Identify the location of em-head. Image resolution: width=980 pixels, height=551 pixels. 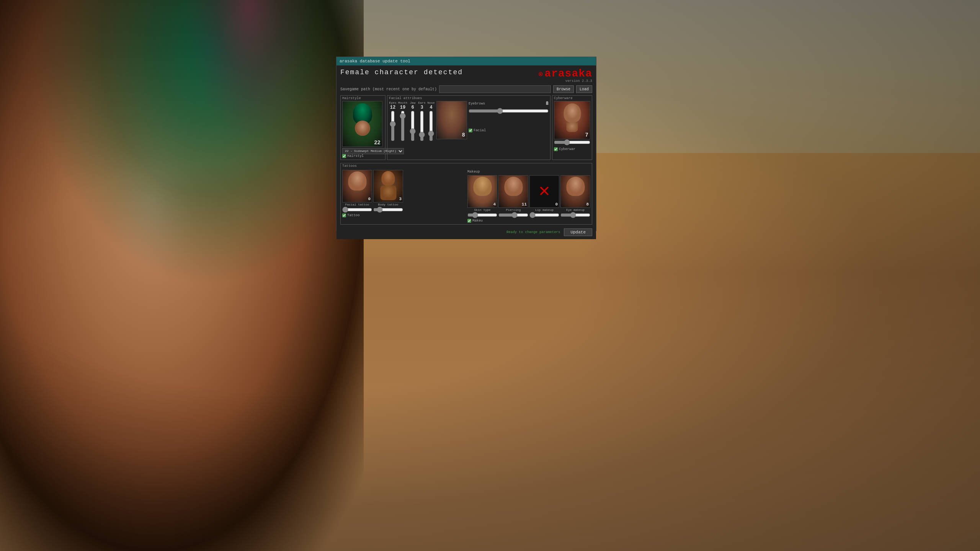
(575, 186).